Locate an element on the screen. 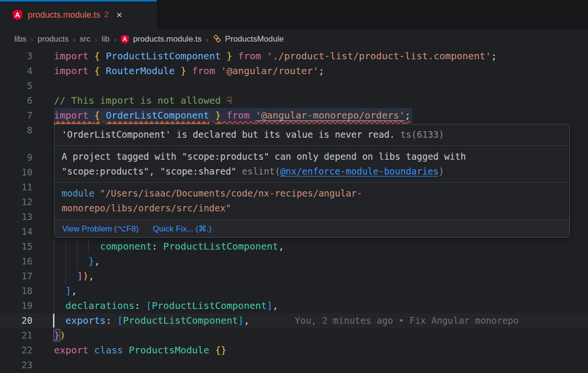 The image size is (588, 373). class-symbol-icon is located at coordinates (217, 39).